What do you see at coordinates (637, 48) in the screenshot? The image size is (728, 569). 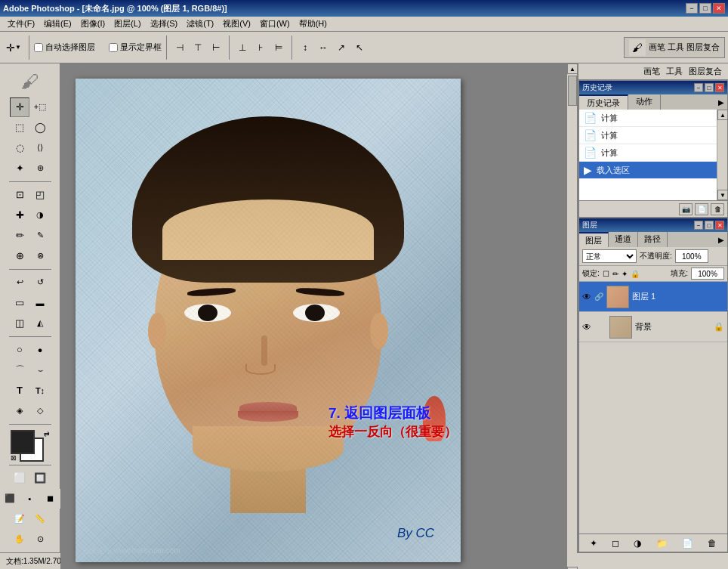 I see `brushes-icon-btn: 🖌` at bounding box center [637, 48].